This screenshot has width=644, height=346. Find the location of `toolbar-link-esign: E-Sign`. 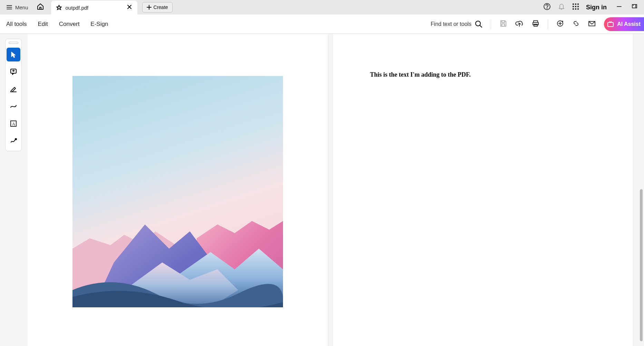

toolbar-link-esign: E-Sign is located at coordinates (99, 24).